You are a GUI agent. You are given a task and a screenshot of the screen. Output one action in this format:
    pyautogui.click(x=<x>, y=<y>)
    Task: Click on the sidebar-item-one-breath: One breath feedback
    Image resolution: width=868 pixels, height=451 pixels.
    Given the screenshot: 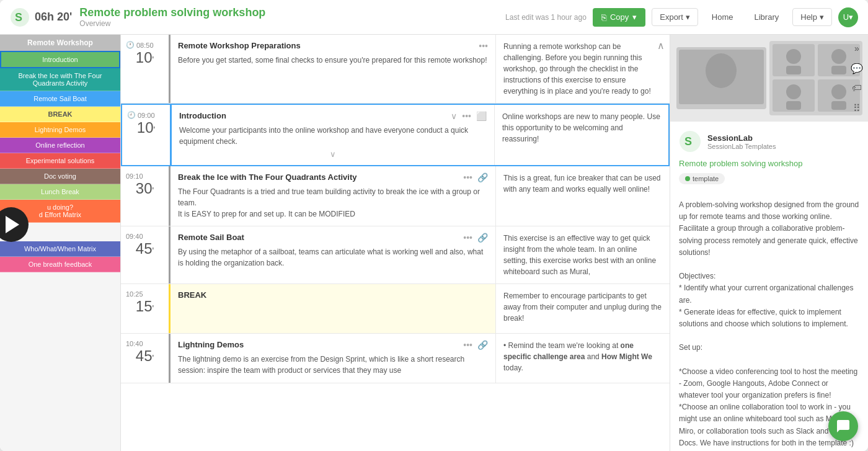 What is the action you would take?
    pyautogui.click(x=60, y=264)
    